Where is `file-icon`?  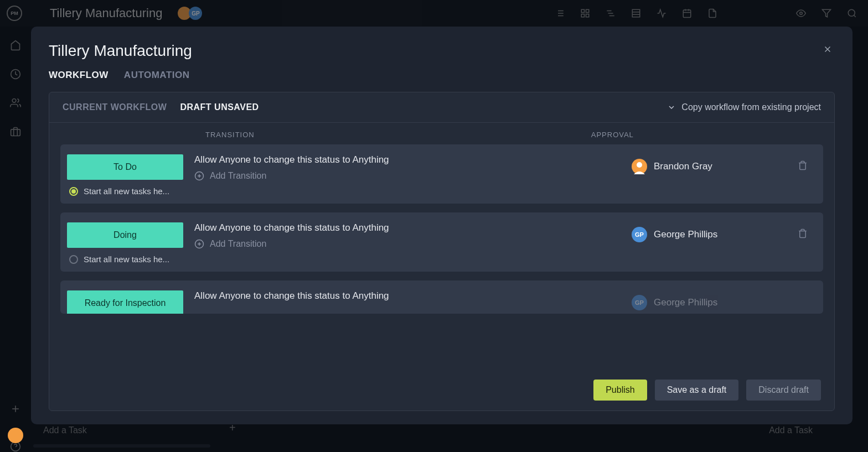 file-icon is located at coordinates (712, 13).